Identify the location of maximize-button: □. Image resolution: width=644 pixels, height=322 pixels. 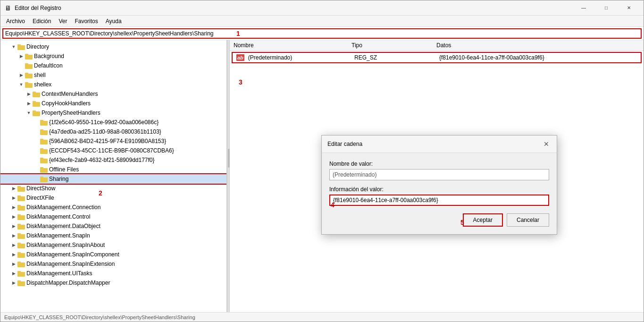
(606, 8).